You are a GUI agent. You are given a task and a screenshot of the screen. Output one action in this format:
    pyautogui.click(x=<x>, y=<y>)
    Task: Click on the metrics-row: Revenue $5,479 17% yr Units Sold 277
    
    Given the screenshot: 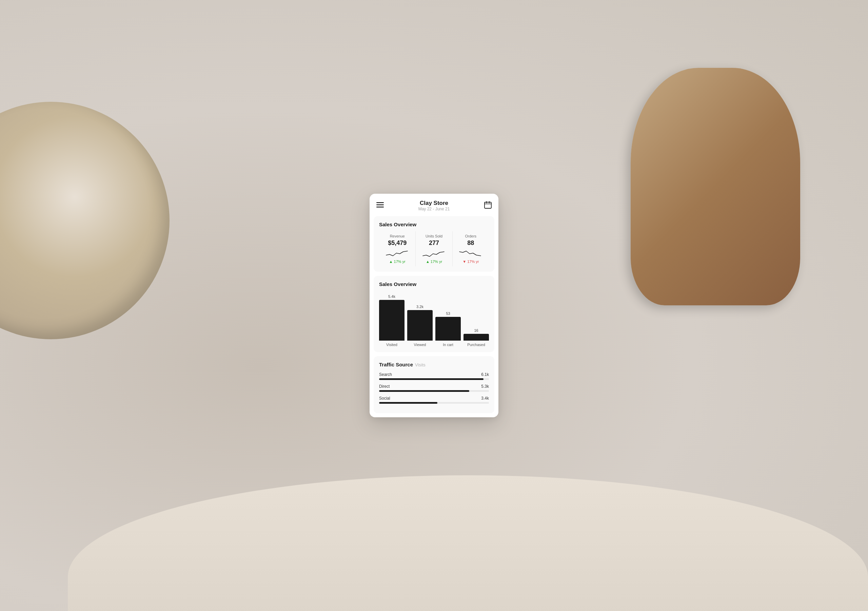 What is the action you would take?
    pyautogui.click(x=434, y=249)
    